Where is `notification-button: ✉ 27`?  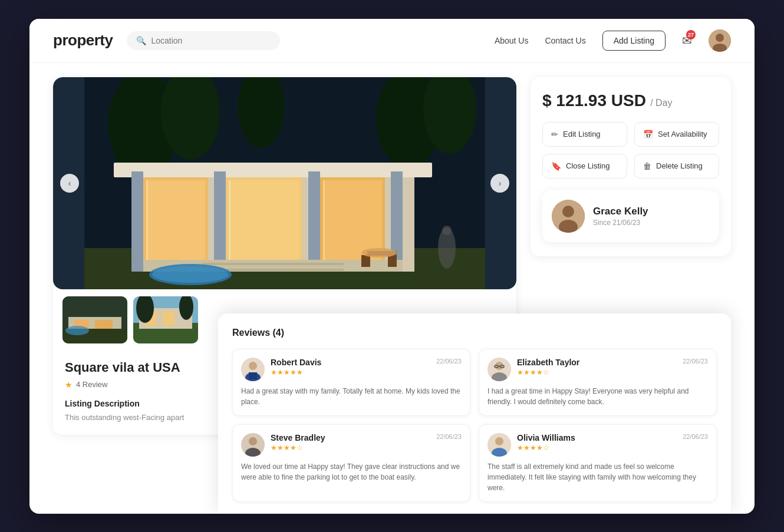 notification-button: ✉ 27 is located at coordinates (687, 41).